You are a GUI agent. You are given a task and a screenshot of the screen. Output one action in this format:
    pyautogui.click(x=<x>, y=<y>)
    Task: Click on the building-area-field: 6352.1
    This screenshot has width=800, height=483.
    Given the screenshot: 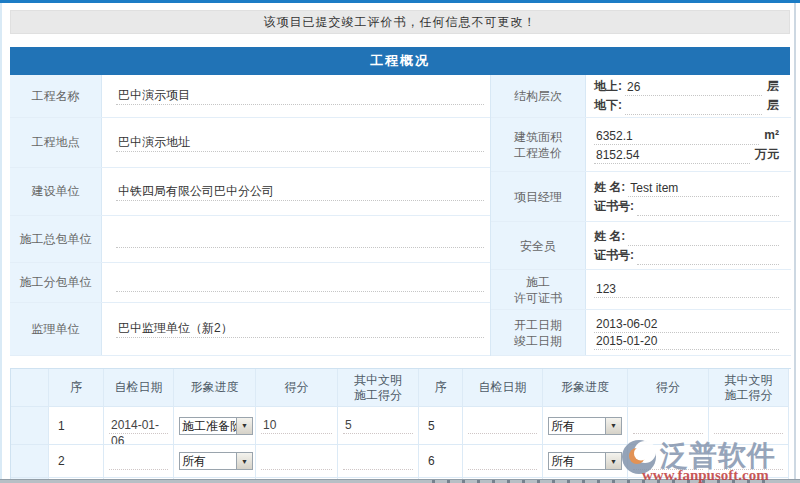 What is the action you would take?
    pyautogui.click(x=676, y=136)
    